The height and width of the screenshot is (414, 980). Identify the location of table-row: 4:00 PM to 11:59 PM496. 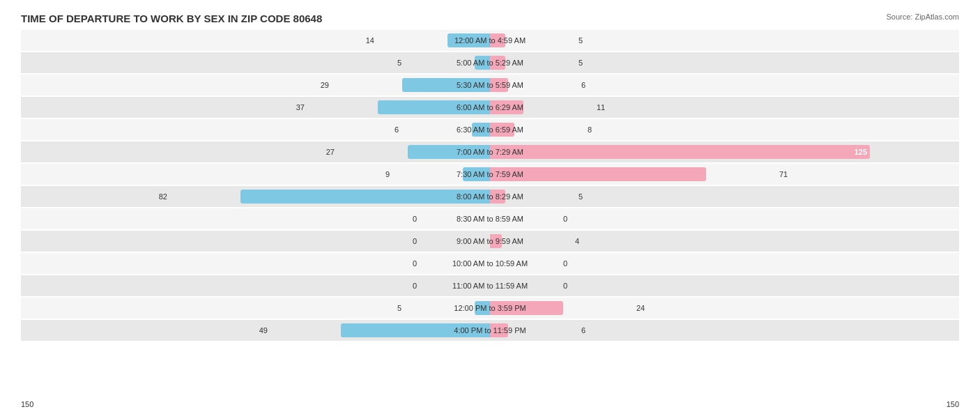
(490, 330).